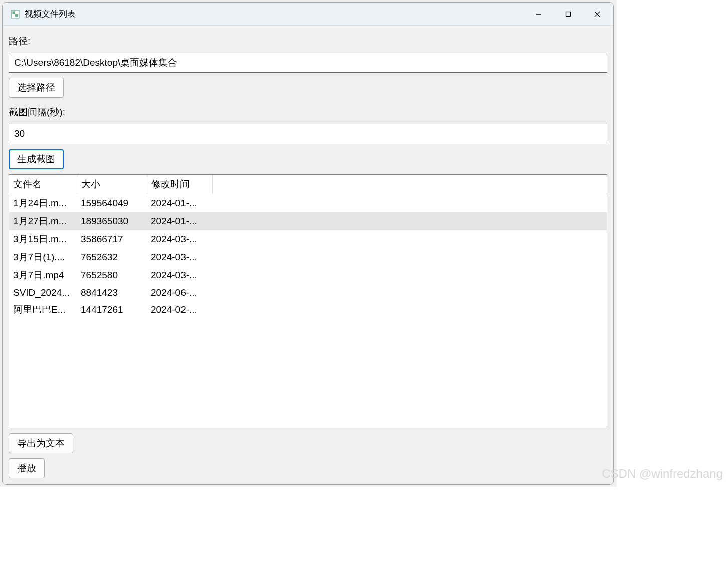 The image size is (728, 566). I want to click on table-row: 1月24日.m...1595640492024-01-..., so click(308, 204).